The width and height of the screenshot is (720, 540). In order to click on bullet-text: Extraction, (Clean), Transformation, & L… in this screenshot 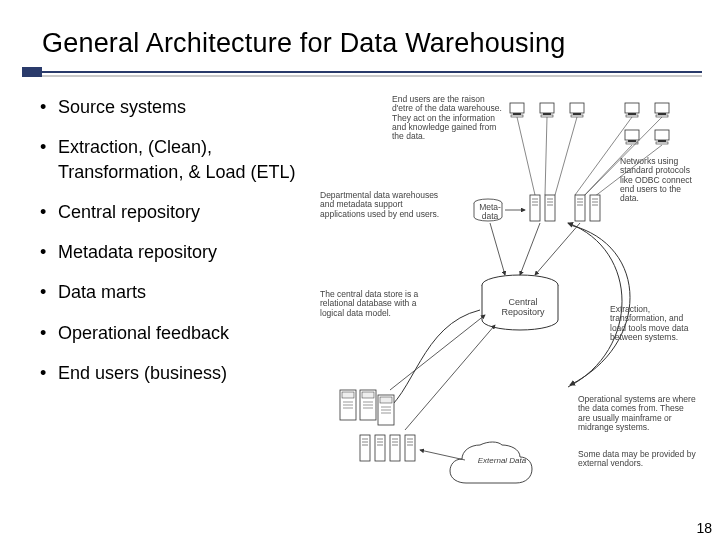, I will do `click(189, 160)`.